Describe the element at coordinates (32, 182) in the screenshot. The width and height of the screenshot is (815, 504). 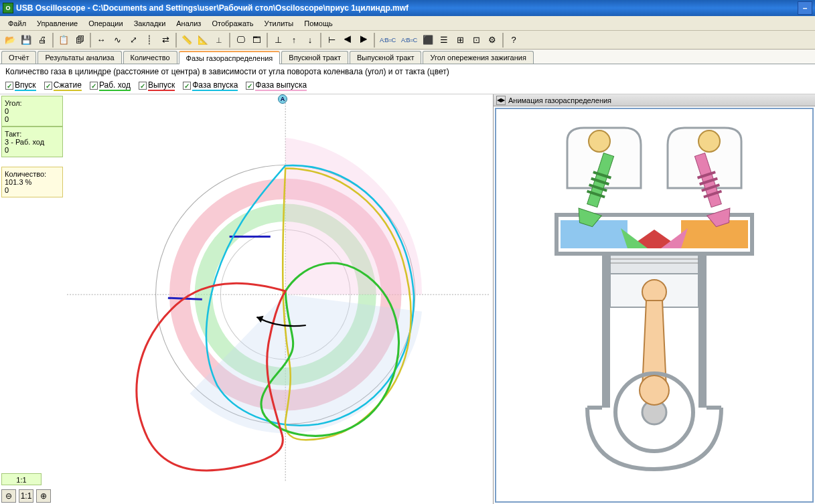
I see `info-quantity: Количество: 101.3 % 0` at that location.